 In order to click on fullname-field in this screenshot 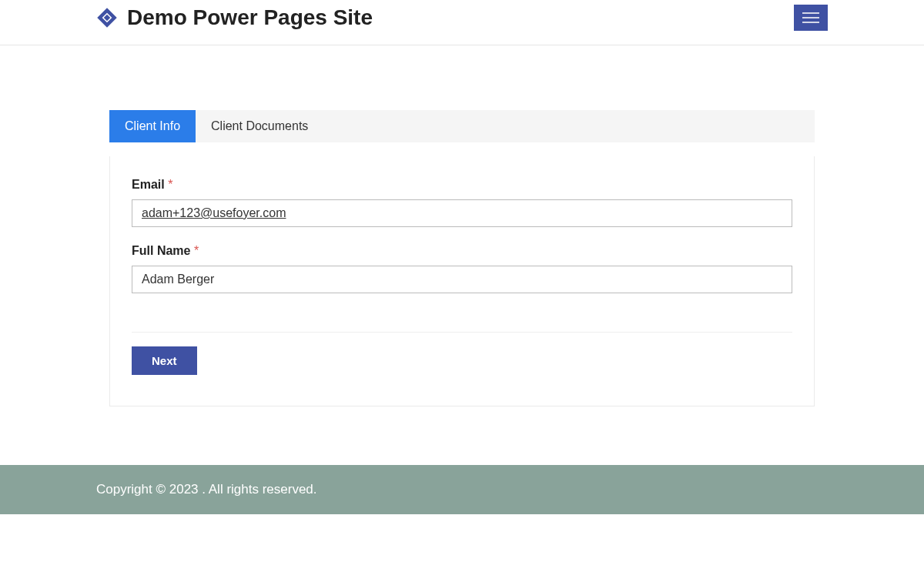, I will do `click(462, 279)`.